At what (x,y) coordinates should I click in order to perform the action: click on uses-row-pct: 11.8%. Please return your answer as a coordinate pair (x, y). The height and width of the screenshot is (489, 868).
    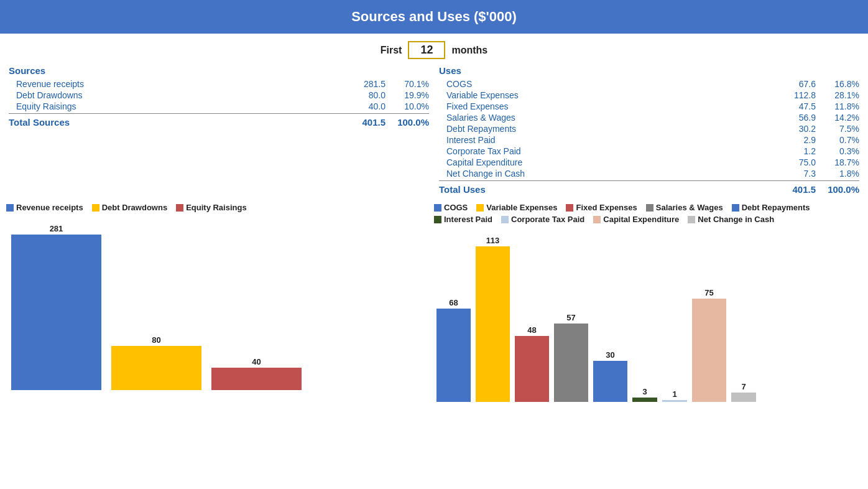
    Looking at the image, I should click on (838, 106).